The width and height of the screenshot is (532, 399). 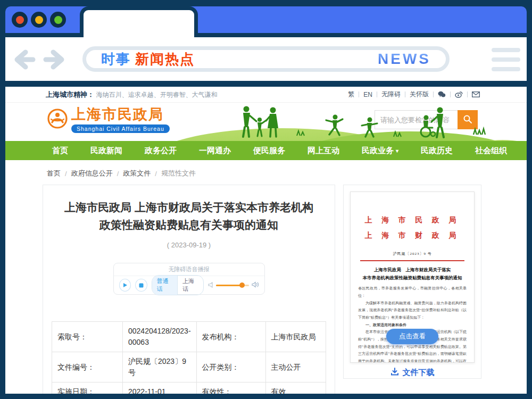 What do you see at coordinates (266, 122) in the screenshot?
I see `site-header: 上海市民政局 Shanghai Civil Affairs Bureau` at bounding box center [266, 122].